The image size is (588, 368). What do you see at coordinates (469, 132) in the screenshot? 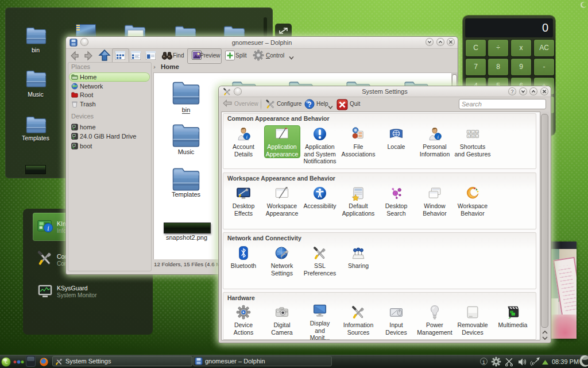
I see `svg-text: F` at bounding box center [469, 132].